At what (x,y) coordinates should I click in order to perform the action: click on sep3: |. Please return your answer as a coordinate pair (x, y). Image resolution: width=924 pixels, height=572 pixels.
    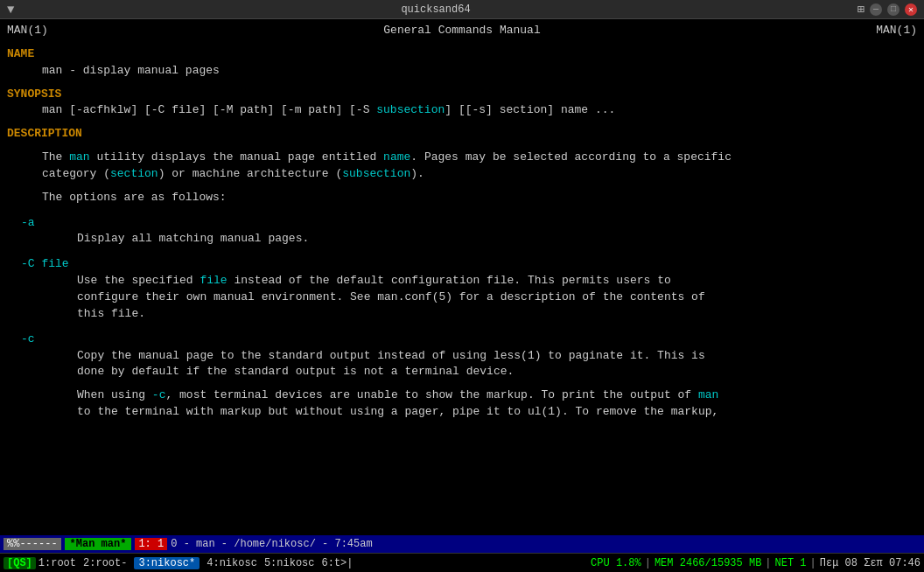
    Looking at the image, I should click on (814, 563).